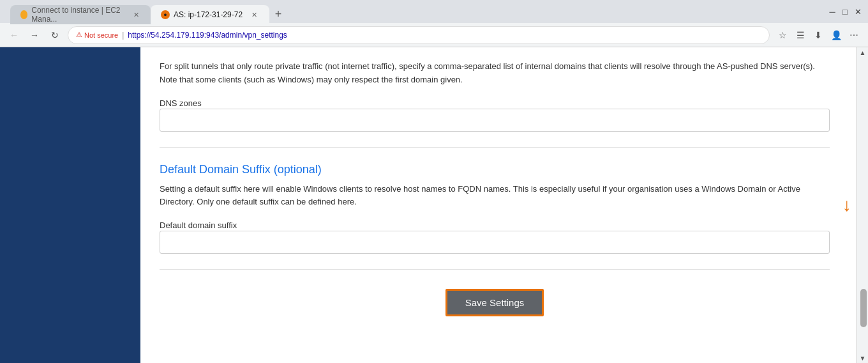 This screenshot has width=868, height=363. I want to click on forward-button: →, so click(34, 35).